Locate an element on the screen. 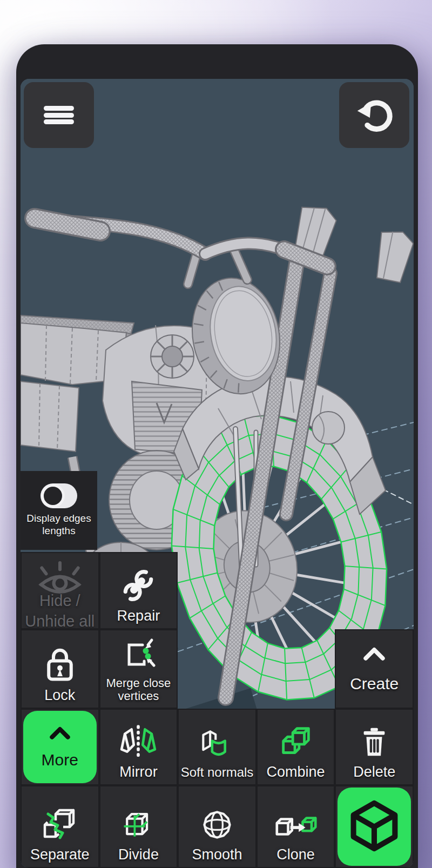 The height and width of the screenshot is (868, 432). edge-length-toggle-switch is located at coordinates (59, 496).